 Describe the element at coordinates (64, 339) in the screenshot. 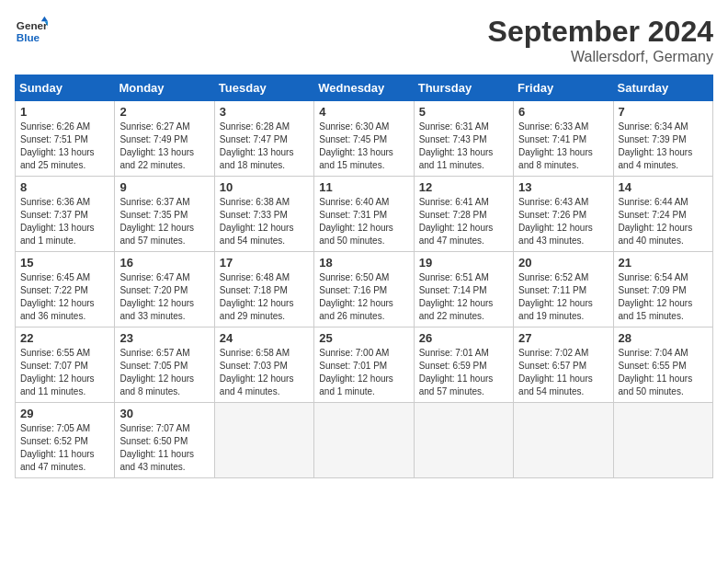

I see `day-number: 22` at that location.